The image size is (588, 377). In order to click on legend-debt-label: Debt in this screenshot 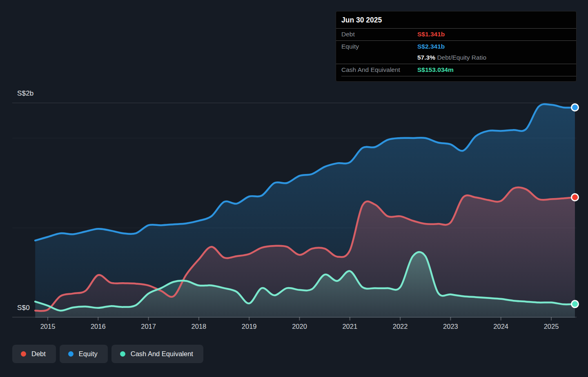, I will do `click(38, 354)`.